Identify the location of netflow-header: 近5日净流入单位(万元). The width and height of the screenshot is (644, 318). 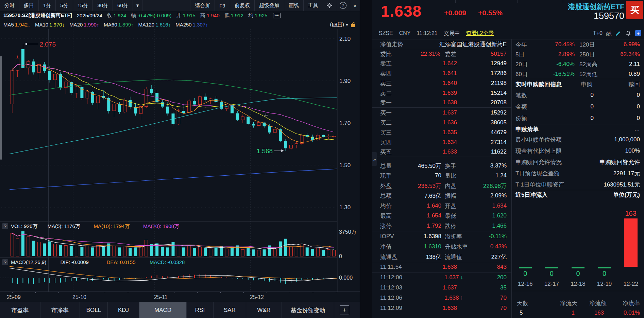
(578, 195).